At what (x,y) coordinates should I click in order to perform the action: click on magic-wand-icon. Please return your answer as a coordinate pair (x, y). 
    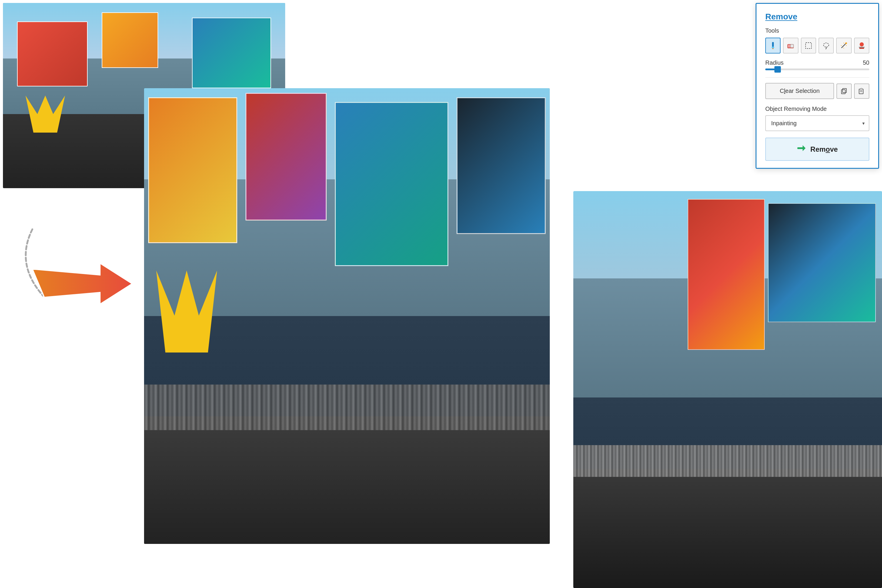
    Looking at the image, I should click on (844, 46).